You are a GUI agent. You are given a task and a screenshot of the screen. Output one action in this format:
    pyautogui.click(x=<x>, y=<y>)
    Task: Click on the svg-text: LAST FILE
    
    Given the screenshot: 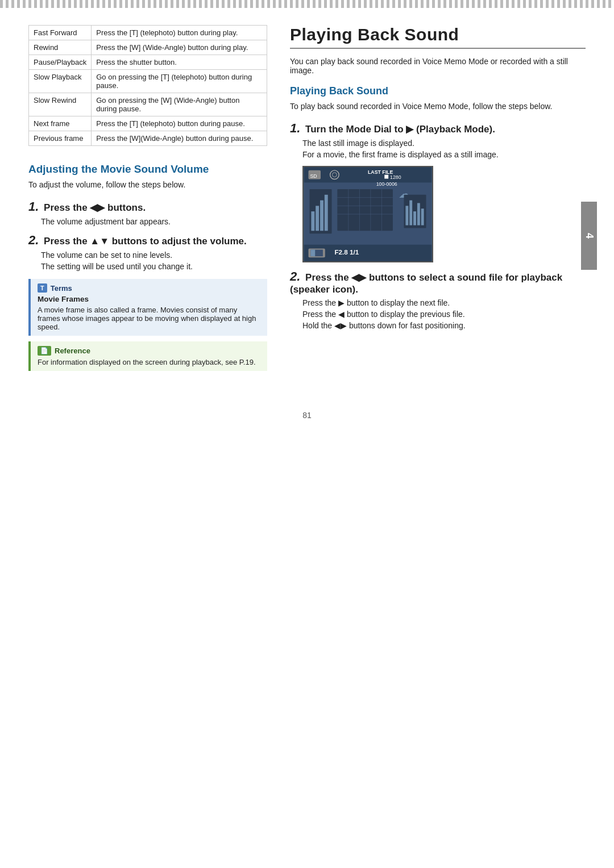 What is the action you would take?
    pyautogui.click(x=380, y=172)
    